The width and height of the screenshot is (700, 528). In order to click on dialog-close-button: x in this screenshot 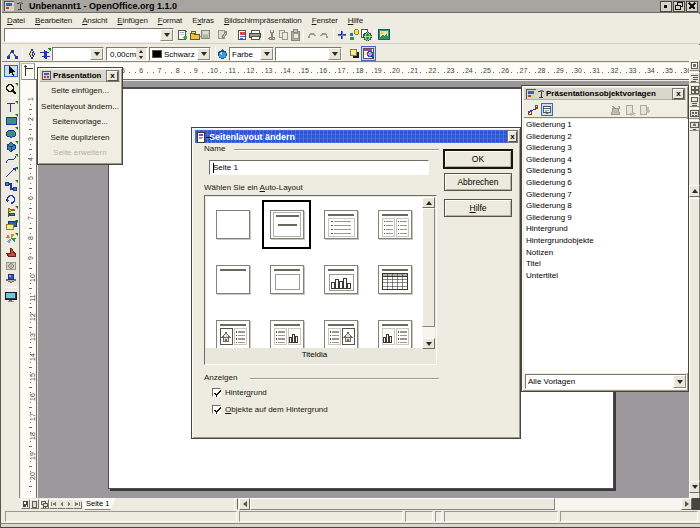, I will do `click(512, 136)`.